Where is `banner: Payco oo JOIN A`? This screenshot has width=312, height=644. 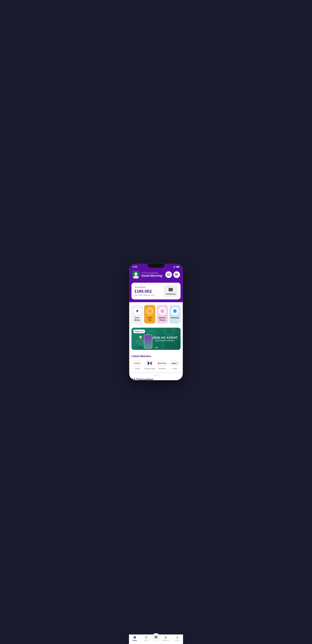
banner: Payco oo JOIN A is located at coordinates (156, 339).